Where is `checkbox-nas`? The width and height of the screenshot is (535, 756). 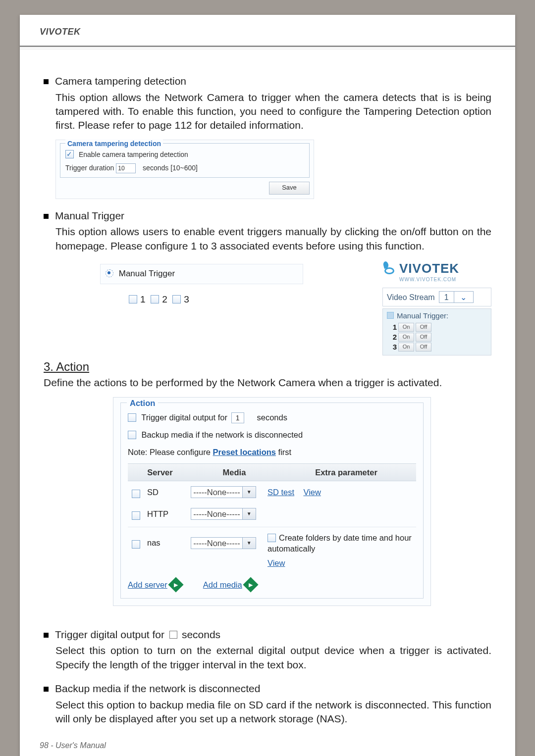
checkbox-nas is located at coordinates (136, 545).